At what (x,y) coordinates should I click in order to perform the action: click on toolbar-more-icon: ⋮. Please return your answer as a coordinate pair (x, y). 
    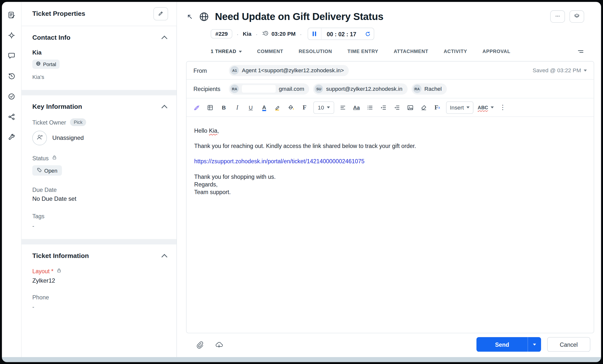
    Looking at the image, I should click on (503, 108).